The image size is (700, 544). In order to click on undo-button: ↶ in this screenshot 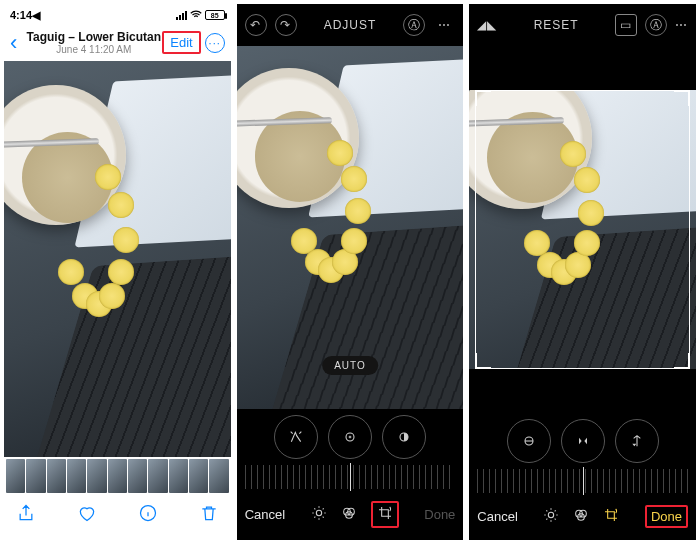, I will do `click(256, 25)`.